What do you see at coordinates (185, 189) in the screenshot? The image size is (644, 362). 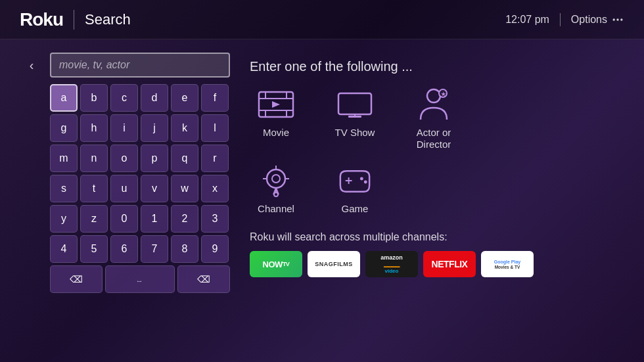 I see `key-w: w` at bounding box center [185, 189].